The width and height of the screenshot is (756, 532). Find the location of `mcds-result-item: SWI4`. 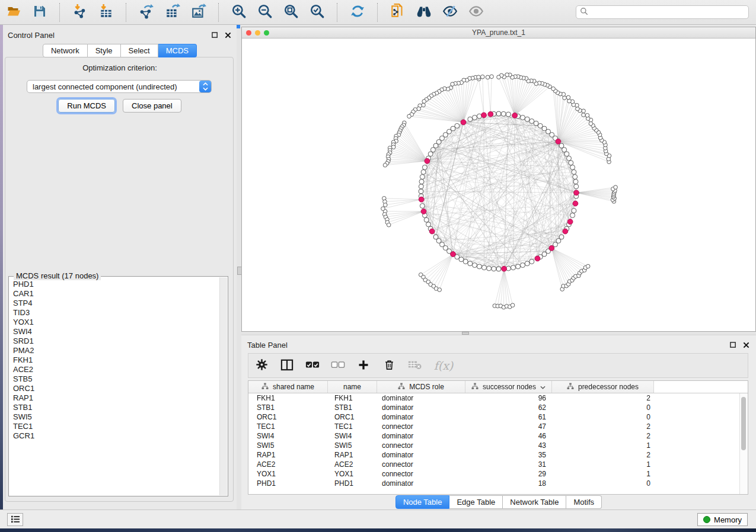

mcds-result-item: SWI4 is located at coordinates (116, 332).